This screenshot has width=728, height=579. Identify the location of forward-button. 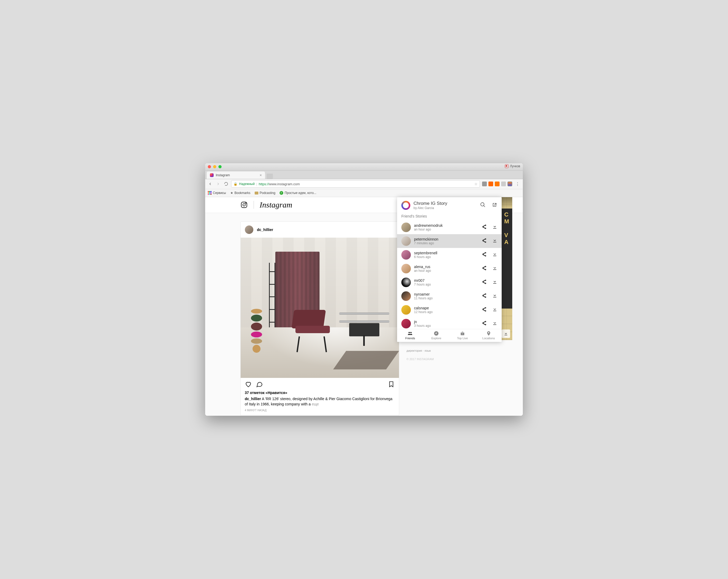
(218, 184).